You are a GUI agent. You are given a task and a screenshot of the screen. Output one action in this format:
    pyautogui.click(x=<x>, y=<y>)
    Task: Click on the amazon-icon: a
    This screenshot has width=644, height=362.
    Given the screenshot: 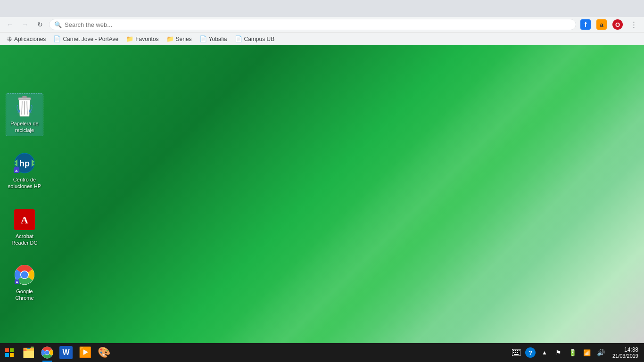 What is the action you would take?
    pyautogui.click(x=602, y=25)
    